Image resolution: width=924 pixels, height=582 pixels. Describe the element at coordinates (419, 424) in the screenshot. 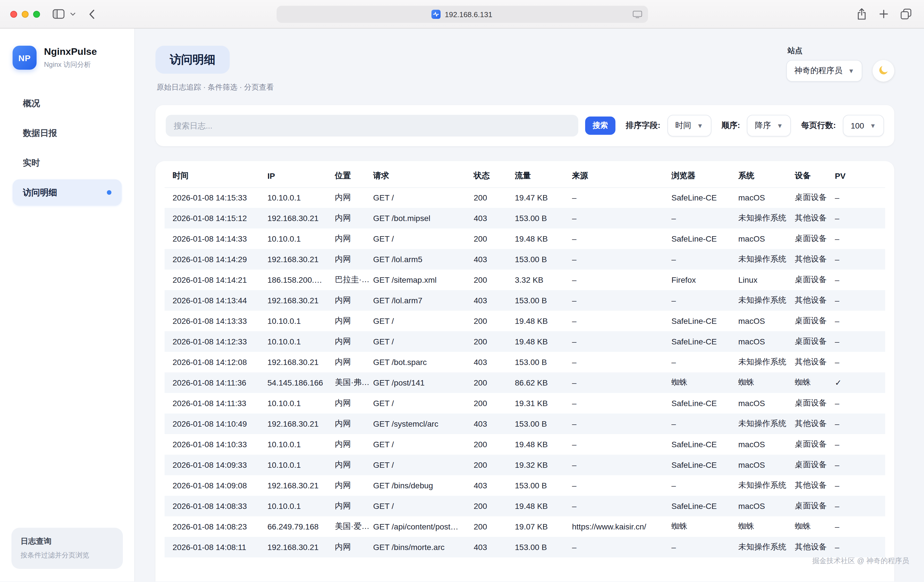

I see `table-cell: GET /systemcl/arc` at that location.